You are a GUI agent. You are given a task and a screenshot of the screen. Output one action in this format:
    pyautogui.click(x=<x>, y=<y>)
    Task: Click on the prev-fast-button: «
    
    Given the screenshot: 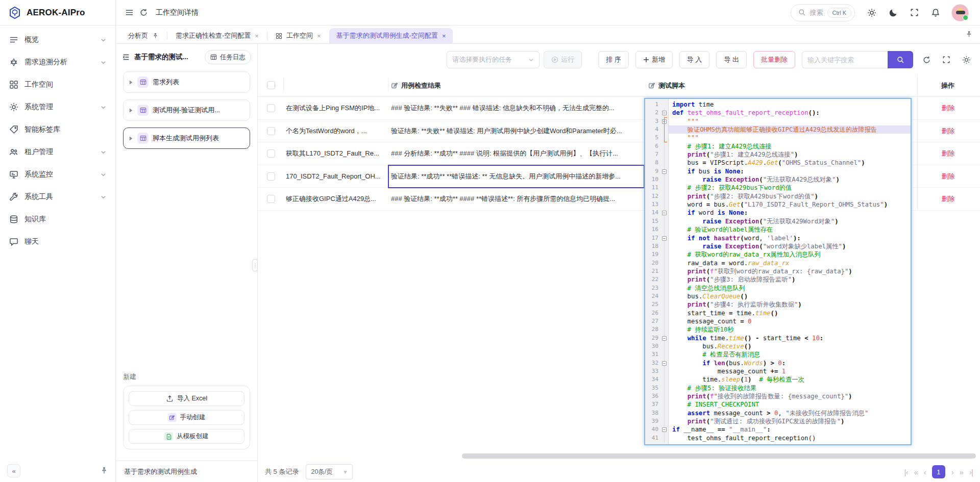 What is the action you would take?
    pyautogui.click(x=916, y=472)
    